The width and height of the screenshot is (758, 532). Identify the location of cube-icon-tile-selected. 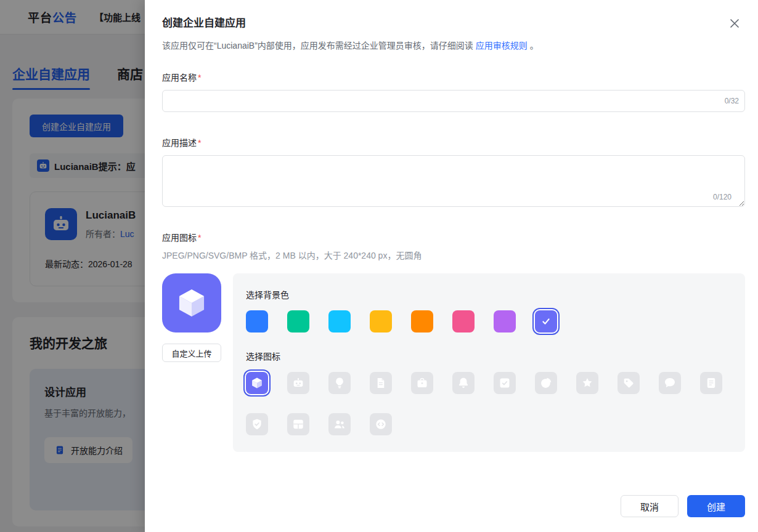
(257, 383).